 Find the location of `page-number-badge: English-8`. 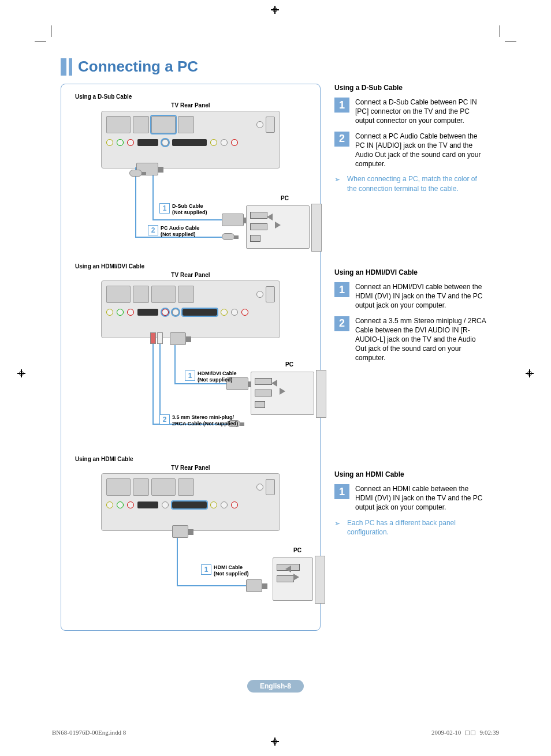

page-number-badge: English-8 is located at coordinates (276, 686).